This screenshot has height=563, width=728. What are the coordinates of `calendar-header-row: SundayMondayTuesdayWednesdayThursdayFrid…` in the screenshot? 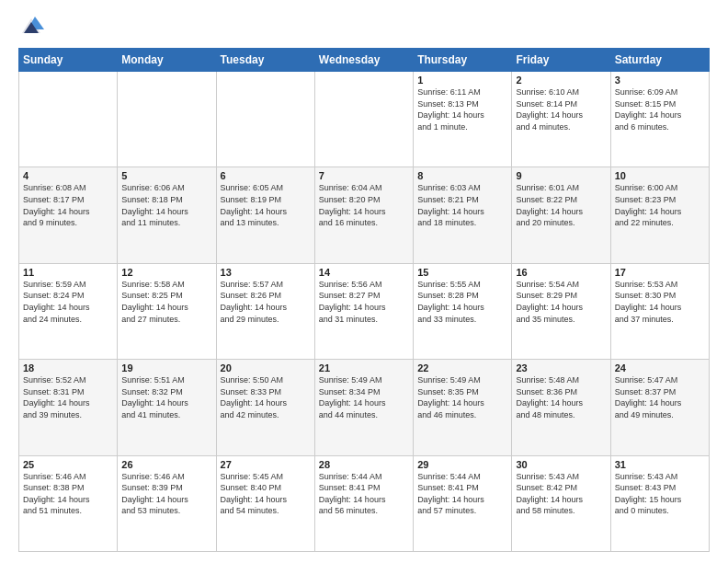 It's located at (364, 61).